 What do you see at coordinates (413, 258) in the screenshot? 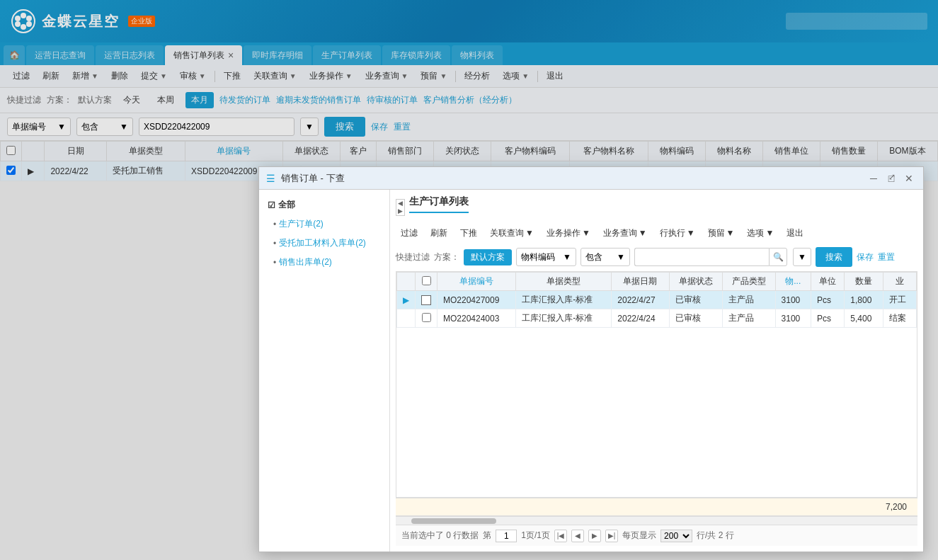
I see `modal-filter-label: 快捷过滤` at bounding box center [413, 258].